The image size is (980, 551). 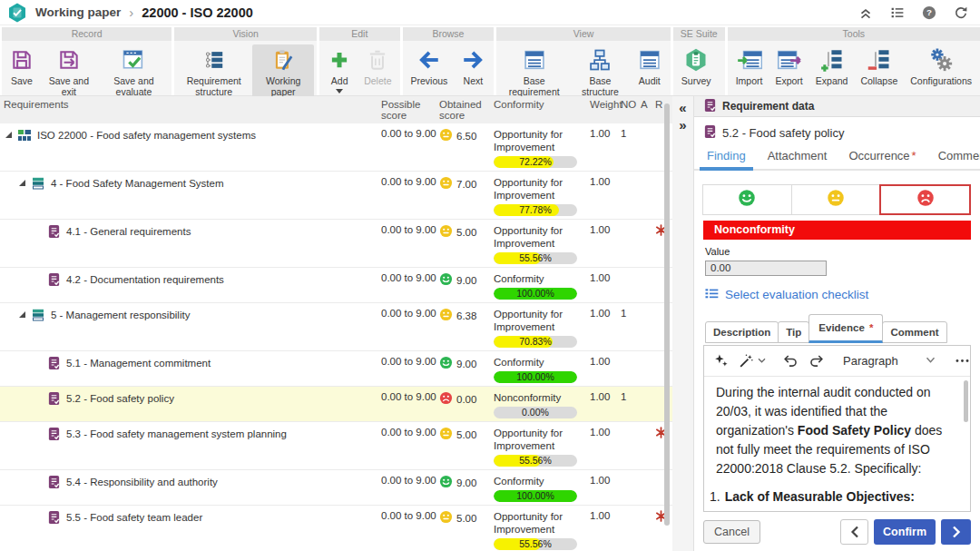 What do you see at coordinates (962, 361) in the screenshot?
I see `more-options-icon` at bounding box center [962, 361].